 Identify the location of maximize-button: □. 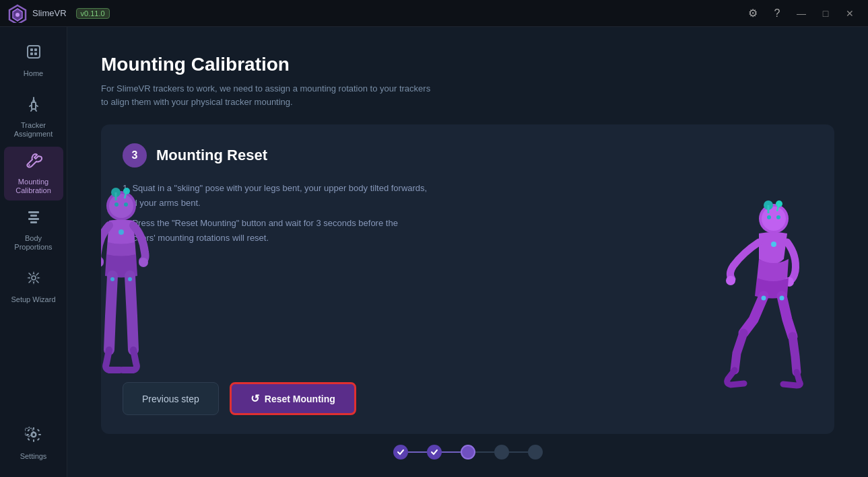
(826, 13).